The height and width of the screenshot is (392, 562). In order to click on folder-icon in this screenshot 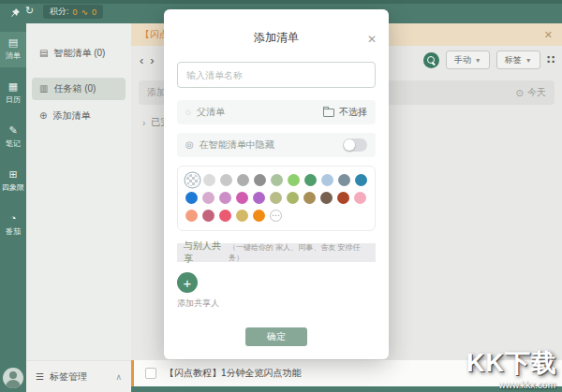, I will do `click(329, 112)`.